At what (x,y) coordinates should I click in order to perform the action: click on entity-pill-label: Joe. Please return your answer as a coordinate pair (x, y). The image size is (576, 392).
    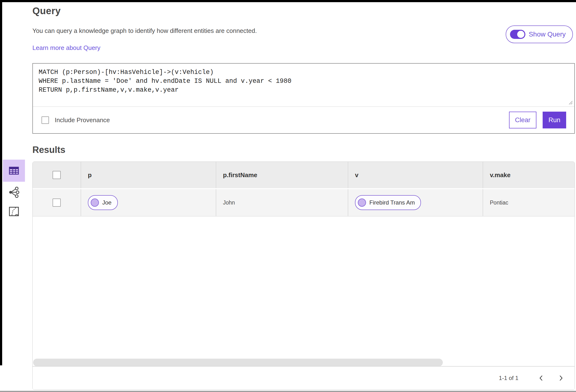
    Looking at the image, I should click on (107, 203).